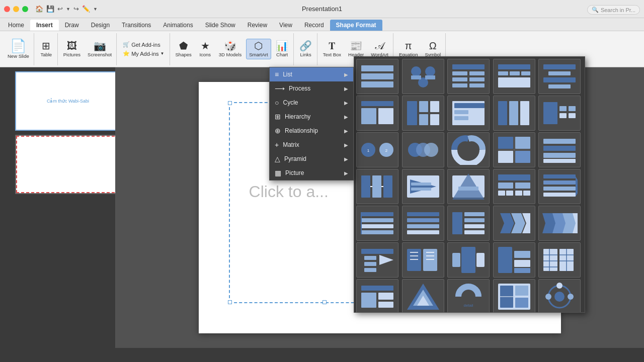  I want to click on gallery-item-33: detail, so click(468, 296).